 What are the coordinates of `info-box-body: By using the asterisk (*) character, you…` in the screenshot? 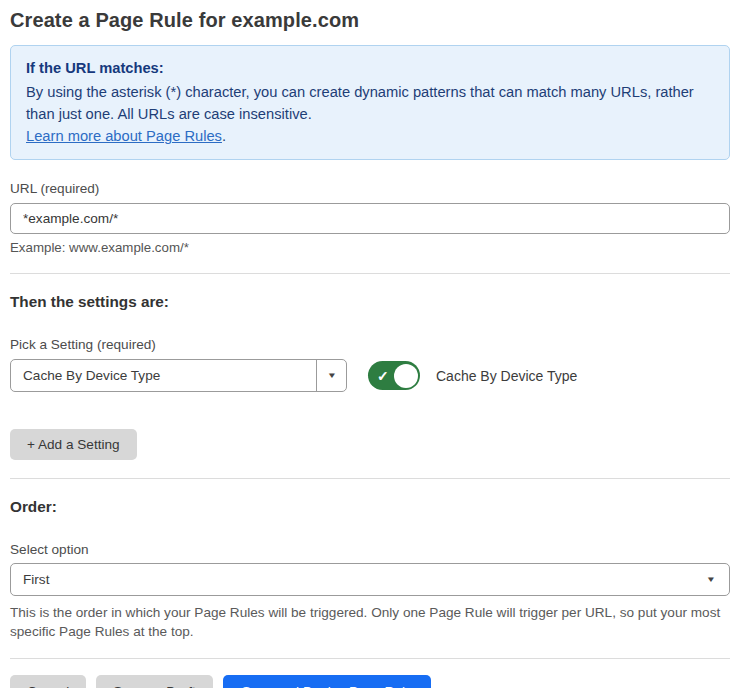 It's located at (370, 103).